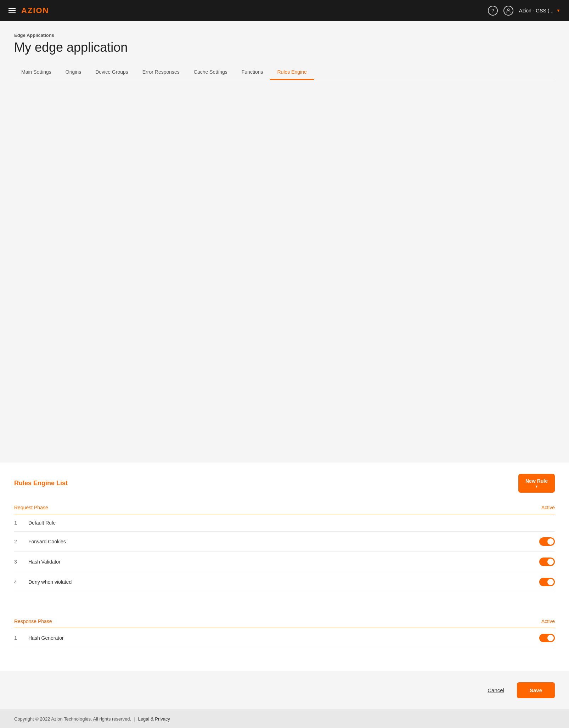 The width and height of the screenshot is (569, 728). Describe the element at coordinates (18, 582) in the screenshot. I see `rule-number: 4` at that location.